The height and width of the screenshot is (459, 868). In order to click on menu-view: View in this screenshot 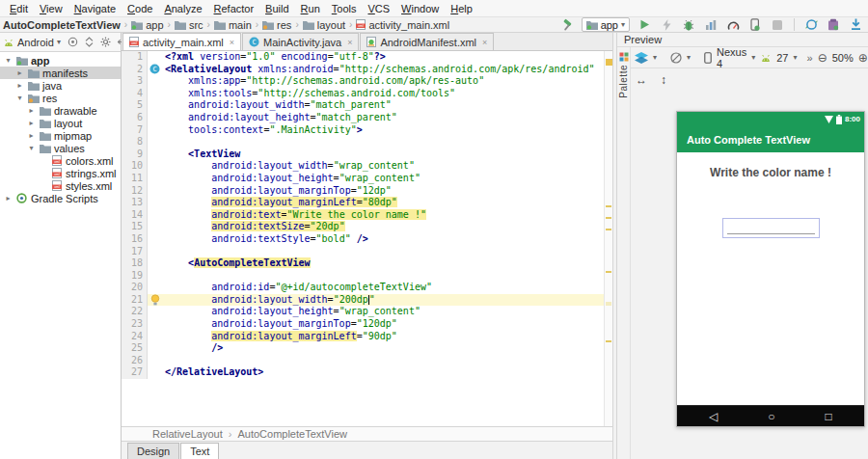, I will do `click(51, 9)`.